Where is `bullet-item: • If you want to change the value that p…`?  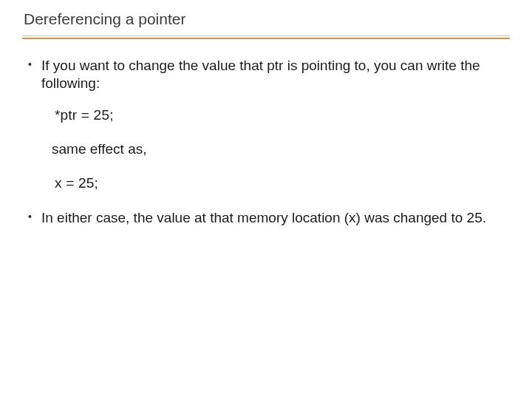 bullet-item: • If you want to change the value that p… is located at coordinates (269, 75).